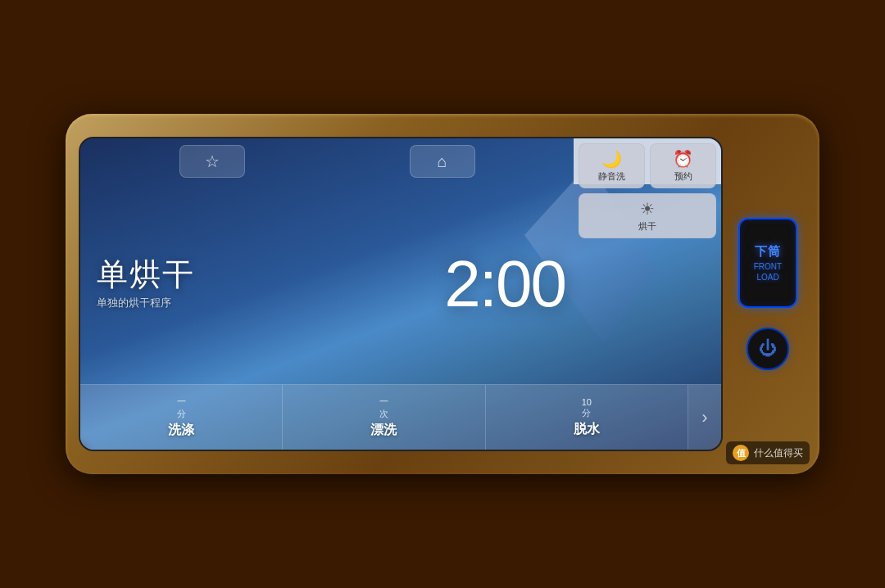  I want to click on schedule-label: 预约, so click(683, 177).